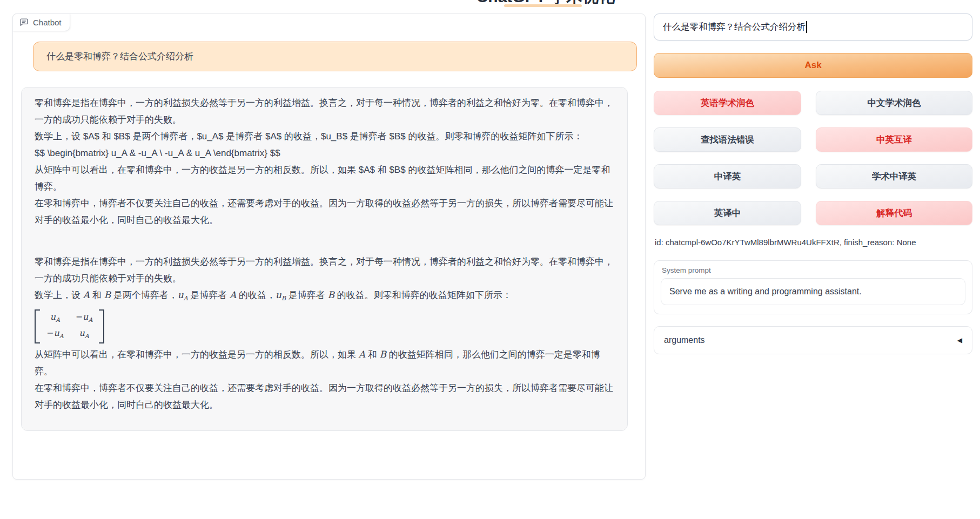 The width and height of the screenshot is (980, 519). Describe the element at coordinates (324, 363) in the screenshot. I see `bot-paragraph: 从矩阵中可以看出，在零和博弈中，一方的收益是另一方的相反数。所以，如果 A 和 …` at that location.